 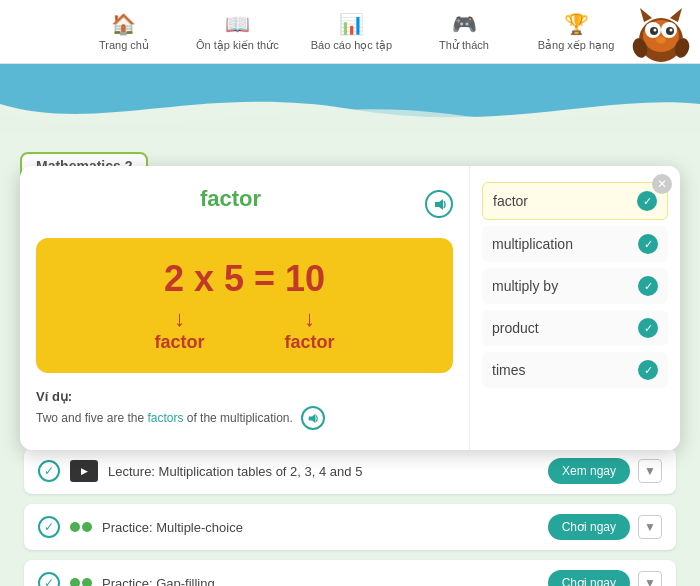 What do you see at coordinates (244, 279) in the screenshot?
I see `math-equation: 2 x 5 = 10` at bounding box center [244, 279].